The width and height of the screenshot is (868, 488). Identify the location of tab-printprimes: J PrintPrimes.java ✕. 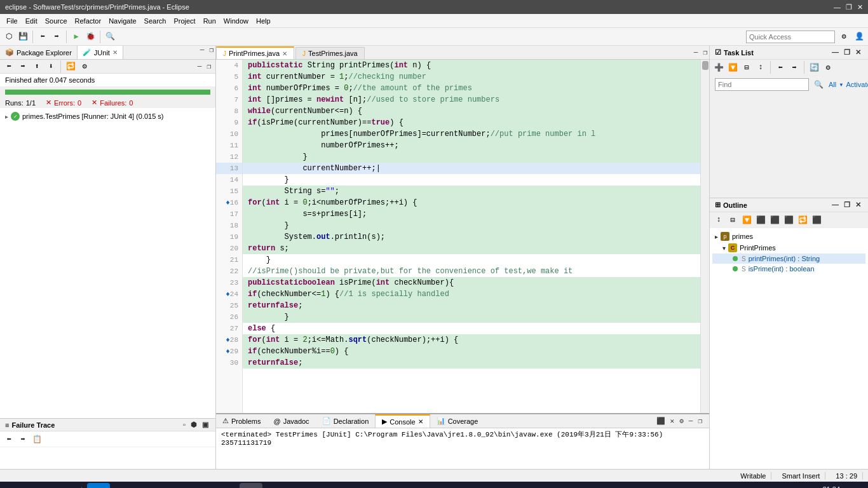
(255, 53).